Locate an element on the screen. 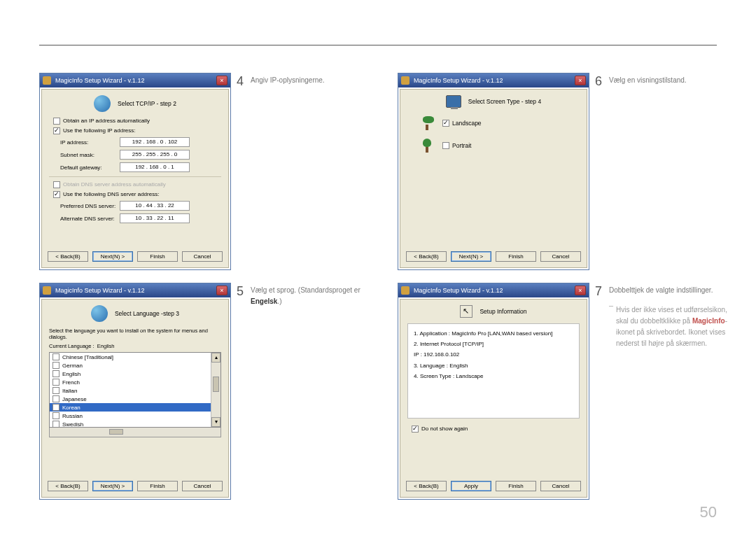 This screenshot has height=534, width=756. ip-field: 192 . 168 . 0 . 102 is located at coordinates (155, 142).